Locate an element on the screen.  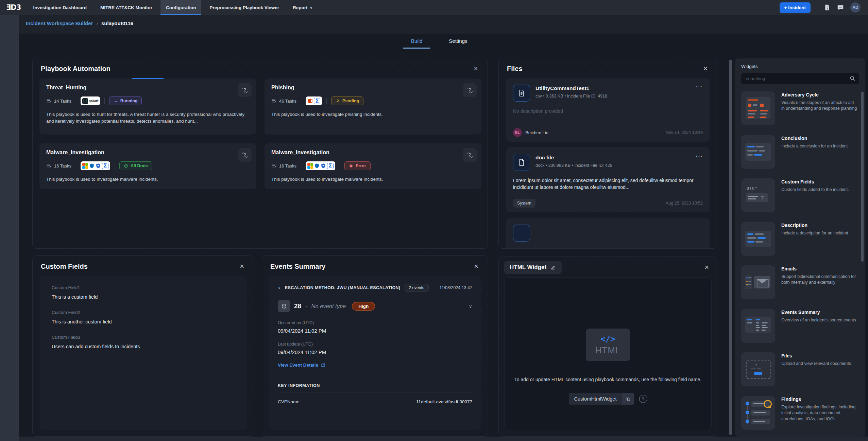
field-name-box: CustomHtmlWidget is located at coordinates (602, 399).